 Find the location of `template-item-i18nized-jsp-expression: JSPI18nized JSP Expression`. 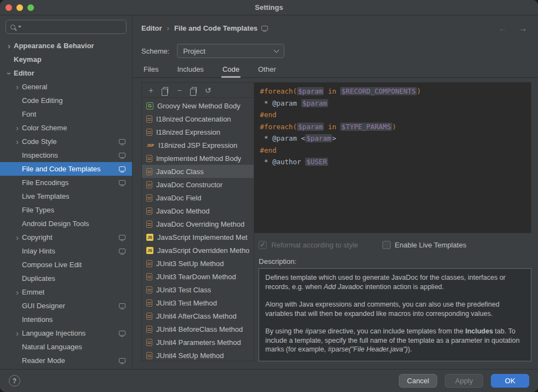

template-item-i18nized-jsp-expression: JSPI18nized JSP Expression is located at coordinates (198, 145).